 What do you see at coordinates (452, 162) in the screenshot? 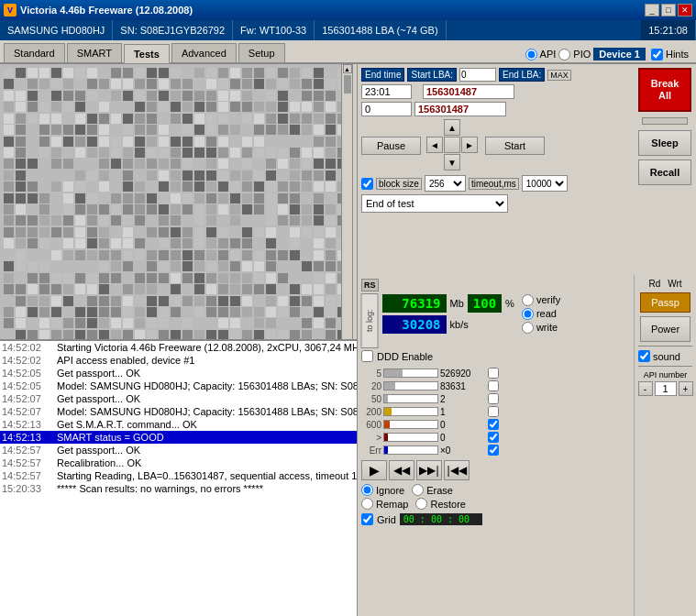
I see `arrow-down-btn: ▼` at bounding box center [452, 162].